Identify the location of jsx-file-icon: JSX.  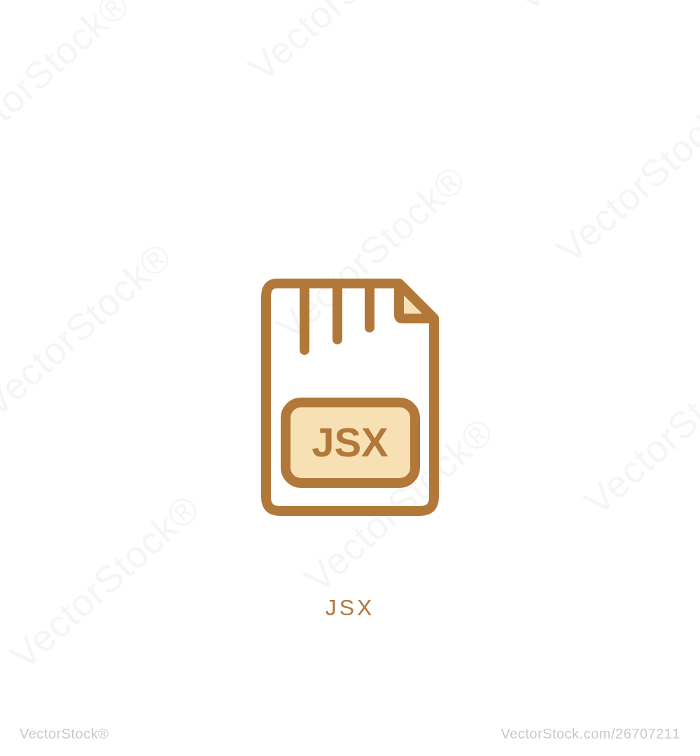
(350, 396).